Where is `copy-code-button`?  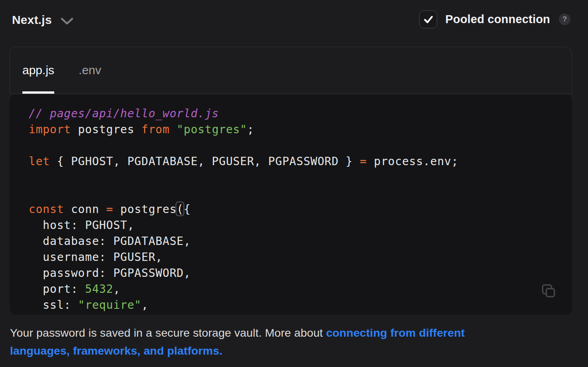 copy-code-button is located at coordinates (549, 291).